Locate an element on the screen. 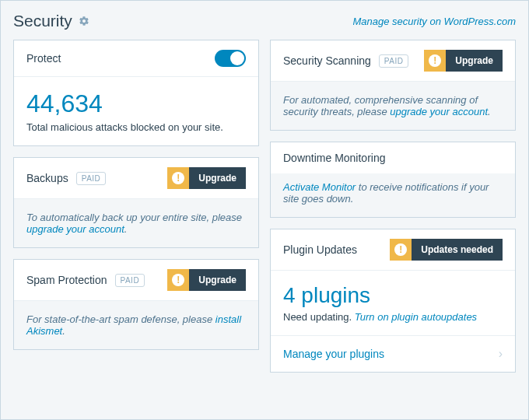  backups-body: To automatically back up your entire sit… is located at coordinates (136, 223).